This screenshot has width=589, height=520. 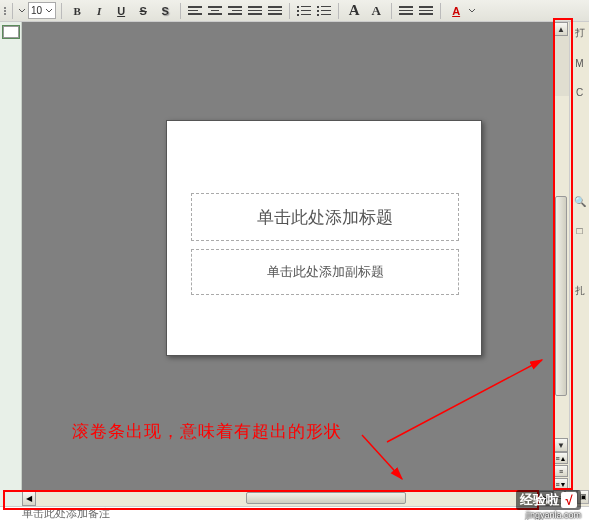 What do you see at coordinates (376, 11) in the screenshot?
I see `decrease-font-button: A` at bounding box center [376, 11].